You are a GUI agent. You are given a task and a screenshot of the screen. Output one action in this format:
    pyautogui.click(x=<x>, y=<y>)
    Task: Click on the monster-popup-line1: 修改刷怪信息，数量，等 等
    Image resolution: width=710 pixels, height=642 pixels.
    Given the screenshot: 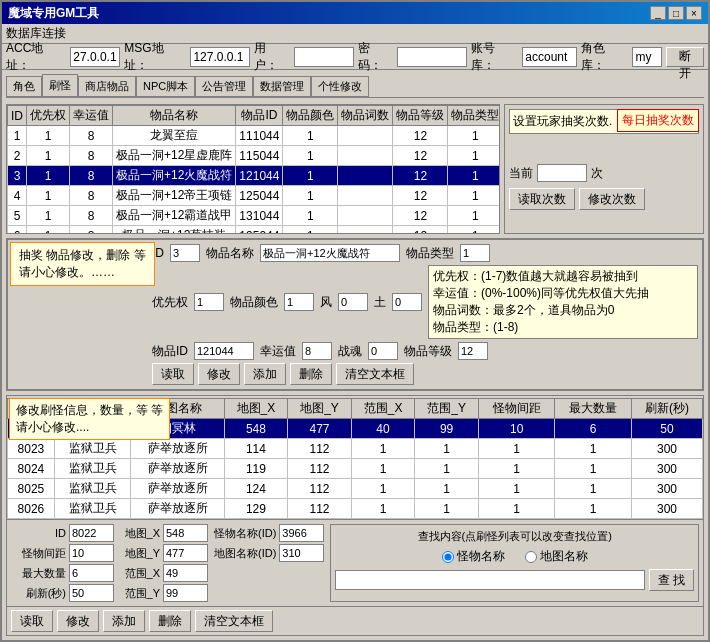 What is the action you would take?
    pyautogui.click(x=90, y=410)
    